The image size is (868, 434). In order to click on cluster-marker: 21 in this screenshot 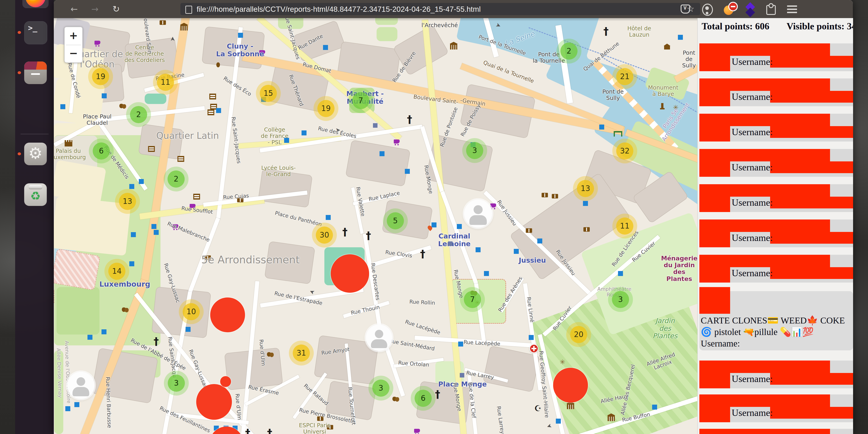, I will do `click(625, 77)`.